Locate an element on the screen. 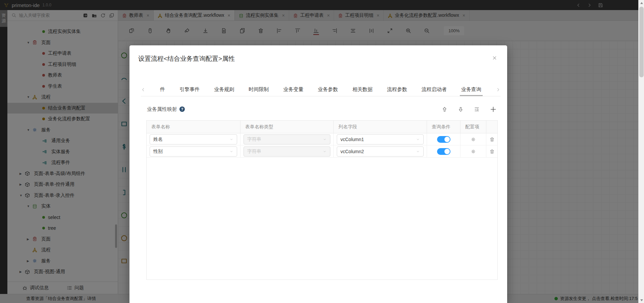  dialog-tab: 时间限制 is located at coordinates (259, 90).